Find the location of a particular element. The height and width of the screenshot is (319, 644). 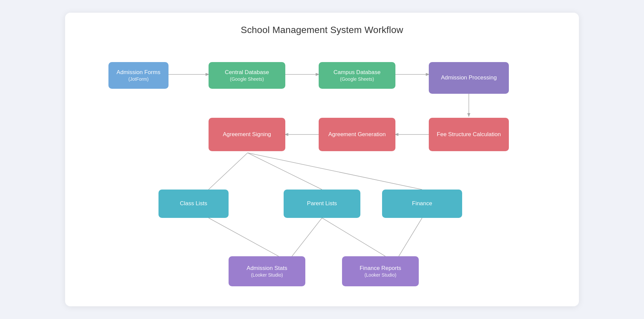

admission-processing-node: Admission Processing is located at coordinates (469, 78).